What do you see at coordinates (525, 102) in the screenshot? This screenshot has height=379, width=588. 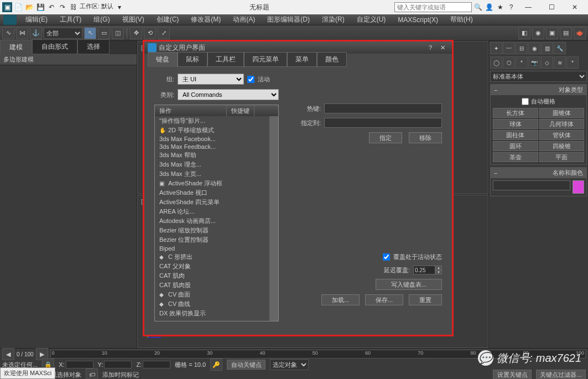 I see `autogrid-checkbox` at bounding box center [525, 102].